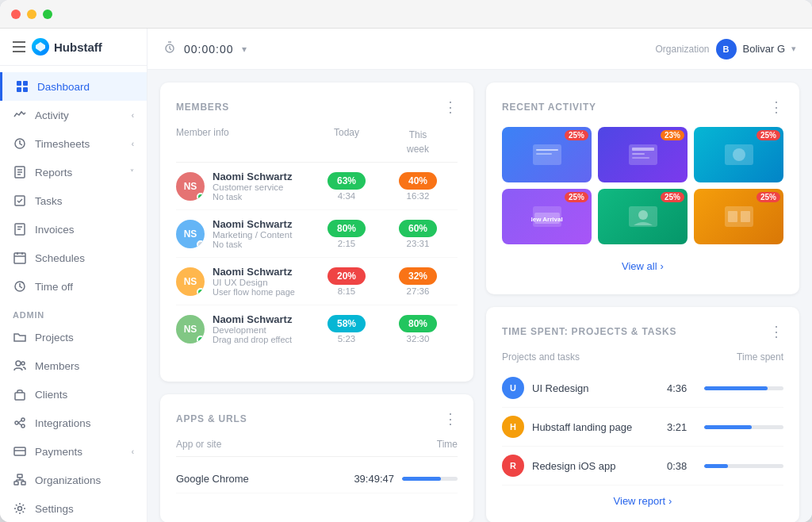 The image size is (812, 522). What do you see at coordinates (418, 228) in the screenshot?
I see `week-badge: 60%` at bounding box center [418, 228].